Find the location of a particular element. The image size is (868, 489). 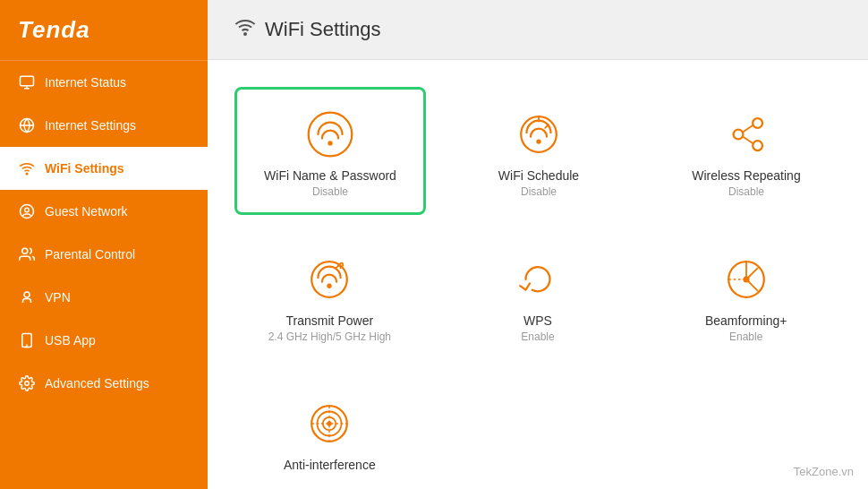

wps-icon is located at coordinates (538, 279).